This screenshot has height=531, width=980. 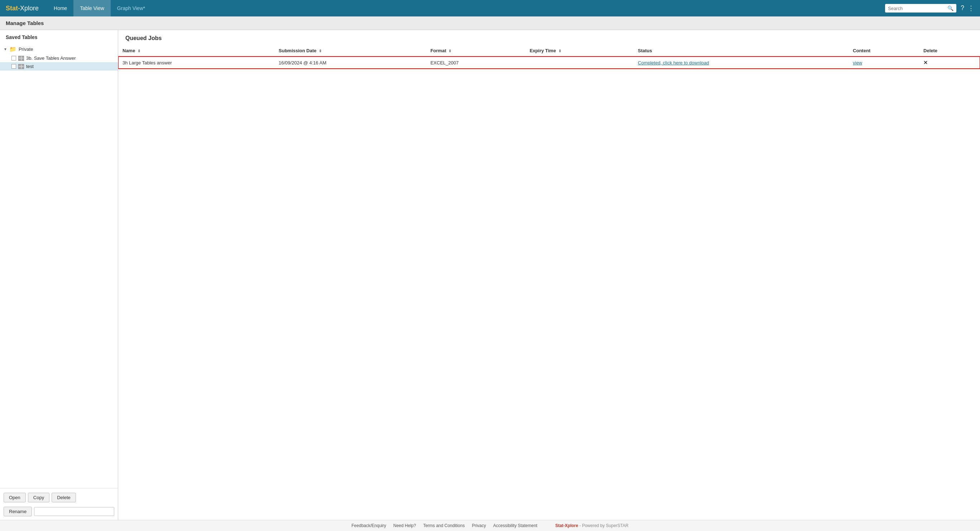 I want to click on col-delete: Delete, so click(x=950, y=51).